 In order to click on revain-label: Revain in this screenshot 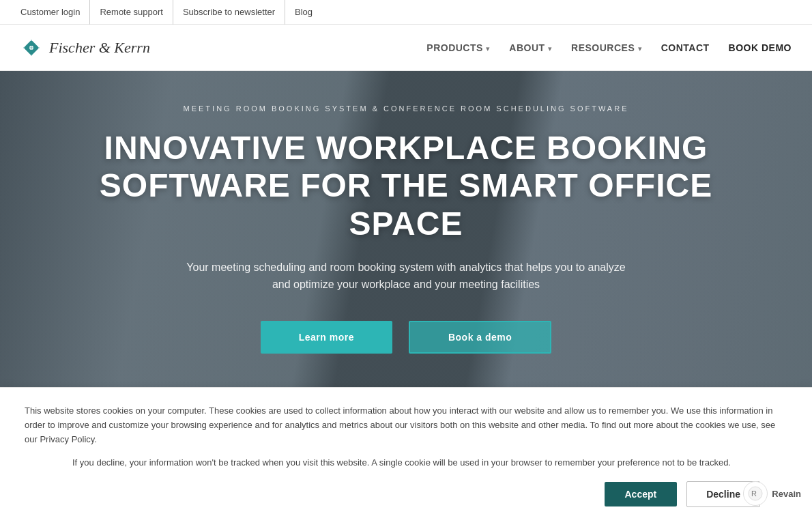, I will do `click(786, 494)`.